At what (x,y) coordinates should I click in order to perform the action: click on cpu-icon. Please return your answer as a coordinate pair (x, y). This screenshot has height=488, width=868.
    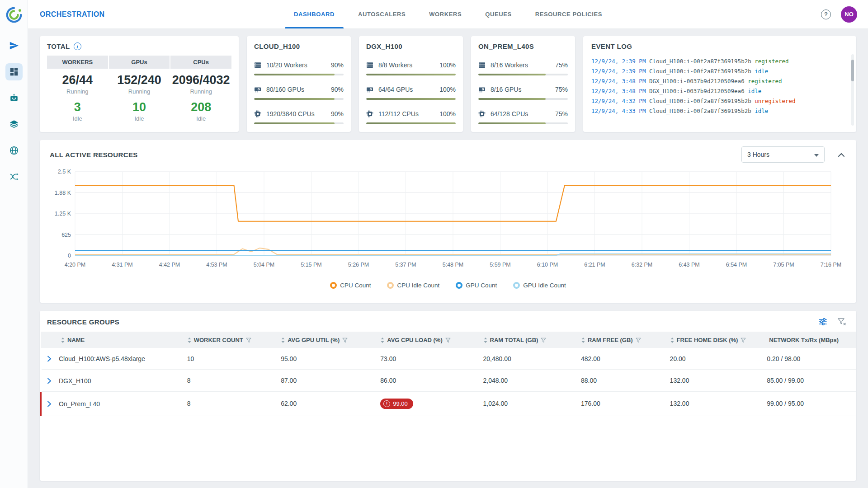
    Looking at the image, I should click on (370, 114).